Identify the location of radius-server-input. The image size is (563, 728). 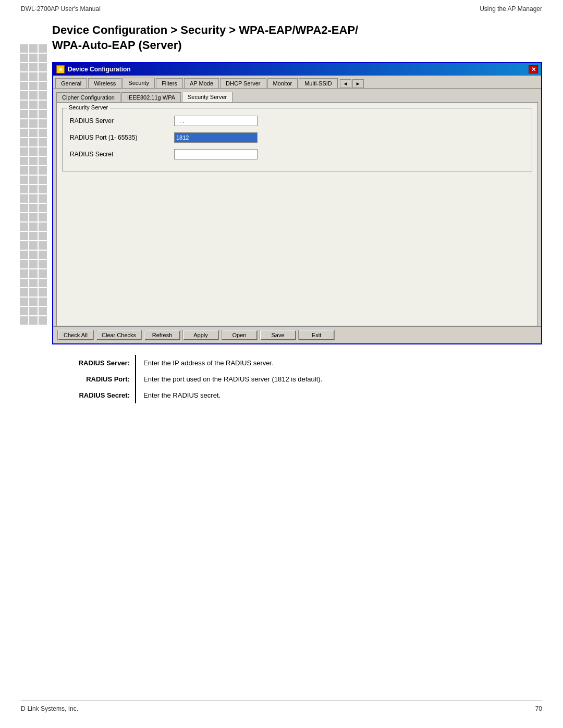
(216, 121).